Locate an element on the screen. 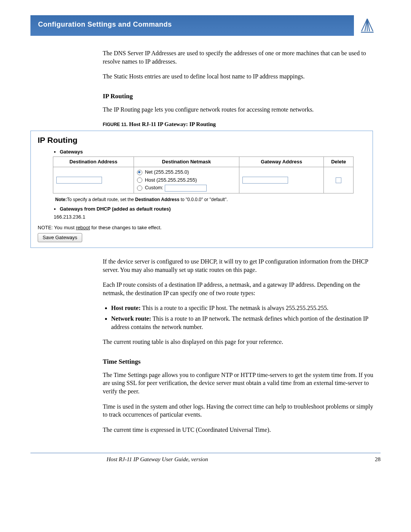 This screenshot has height=532, width=411. network-route-label: Network route: is located at coordinates (131, 318).